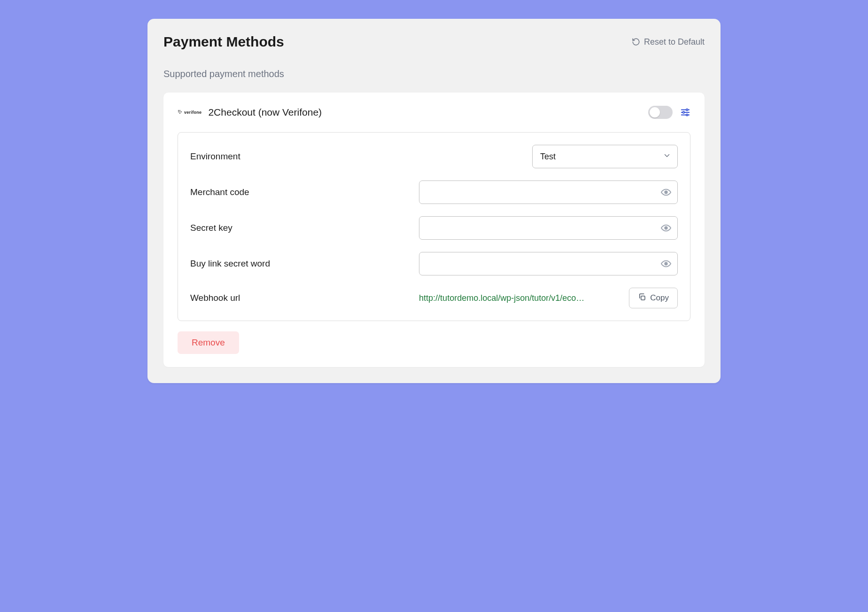 This screenshot has height=612, width=868. Describe the element at coordinates (668, 42) in the screenshot. I see `reset-to-default-button: Reset to Default` at that location.